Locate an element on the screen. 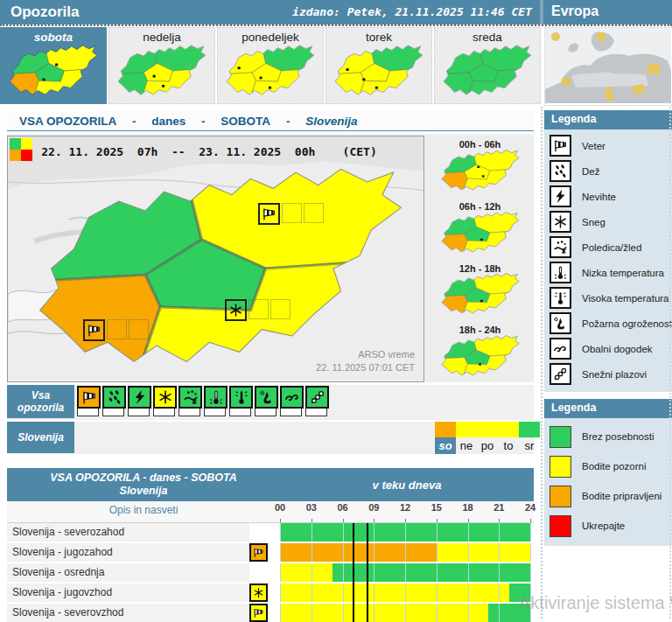  day-po: po is located at coordinates (487, 437).